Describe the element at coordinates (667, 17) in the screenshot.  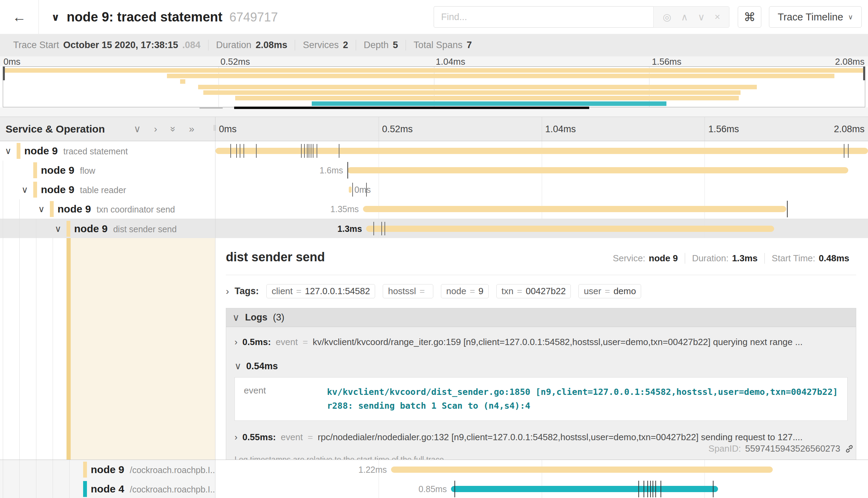
I see `locate-icon: ◎` at that location.